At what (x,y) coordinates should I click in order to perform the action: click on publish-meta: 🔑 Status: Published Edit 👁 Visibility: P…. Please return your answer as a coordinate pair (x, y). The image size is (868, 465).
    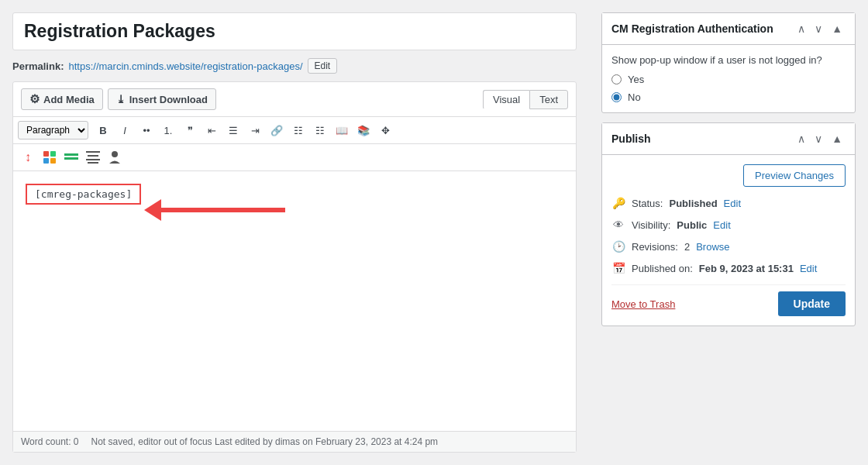
    Looking at the image, I should click on (728, 236).